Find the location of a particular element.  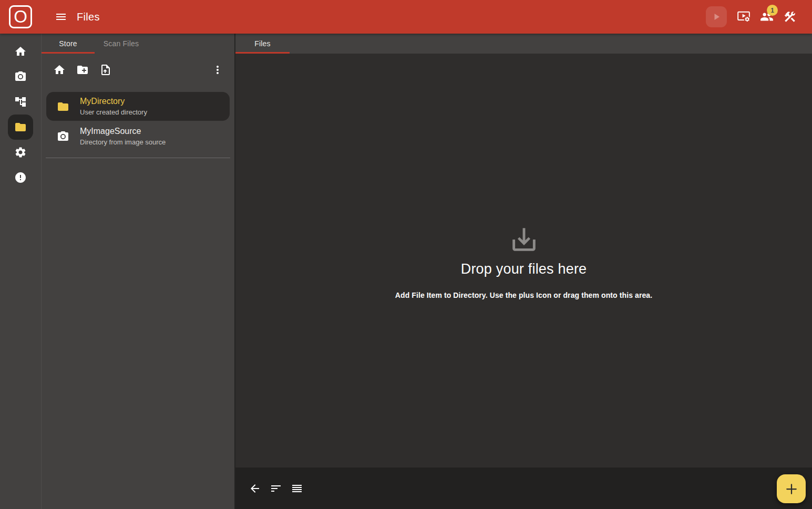

upload-file-button is located at coordinates (106, 70).